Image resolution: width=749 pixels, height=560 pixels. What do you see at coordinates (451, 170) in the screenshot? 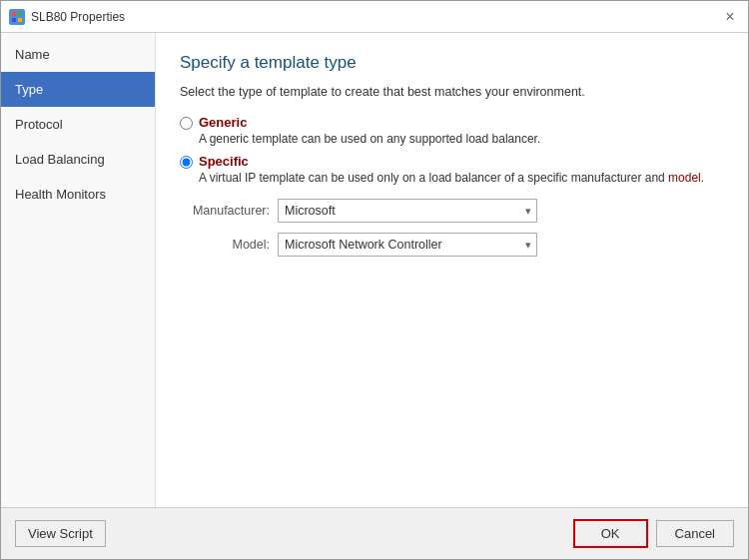
I see `radio-option-specific: Specific A virtual IP template can be us…` at bounding box center [451, 170].